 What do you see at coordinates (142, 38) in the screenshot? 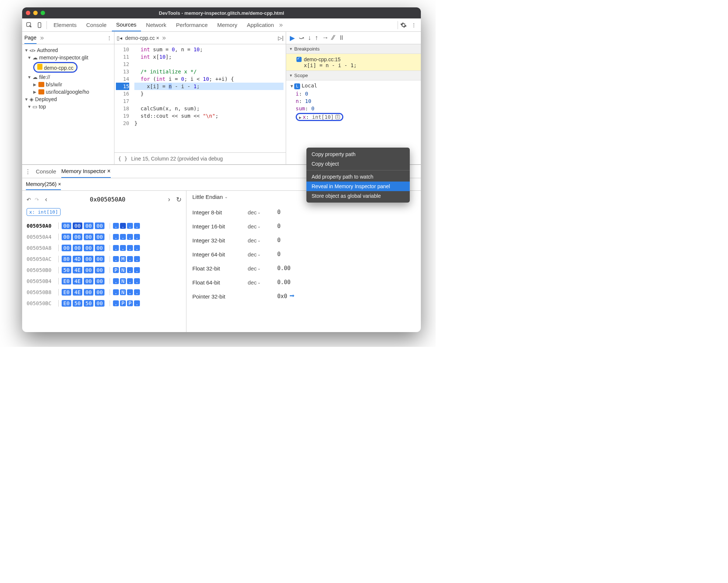
I see `editor-tab: demo-cpp.cc ×` at bounding box center [142, 38].